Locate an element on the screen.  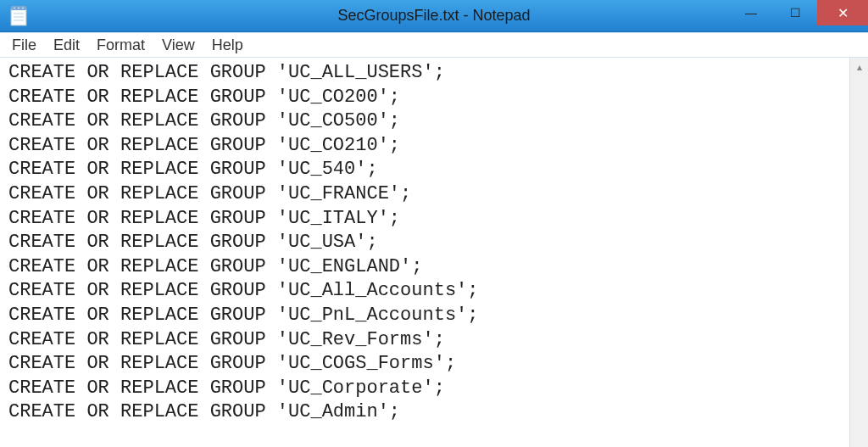
menu-help: Help is located at coordinates (227, 46).